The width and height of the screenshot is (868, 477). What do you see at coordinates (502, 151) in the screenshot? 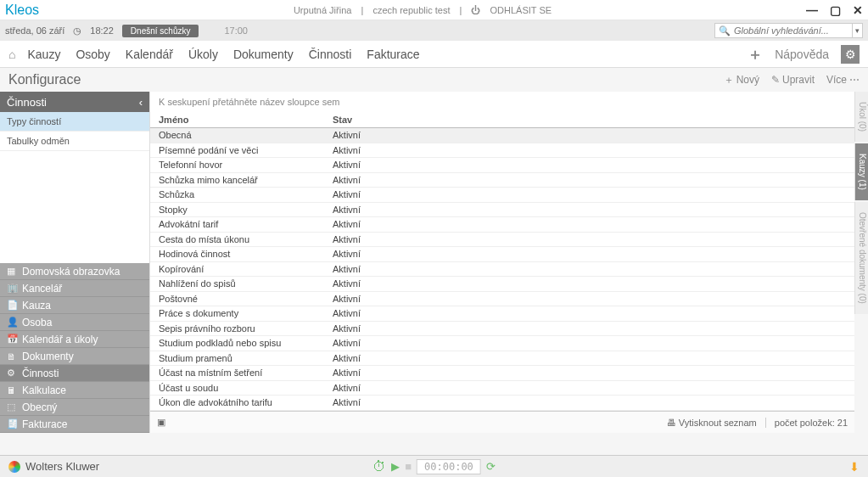
I see `table-row: Písemné podání ve věciAktivní` at bounding box center [502, 151].